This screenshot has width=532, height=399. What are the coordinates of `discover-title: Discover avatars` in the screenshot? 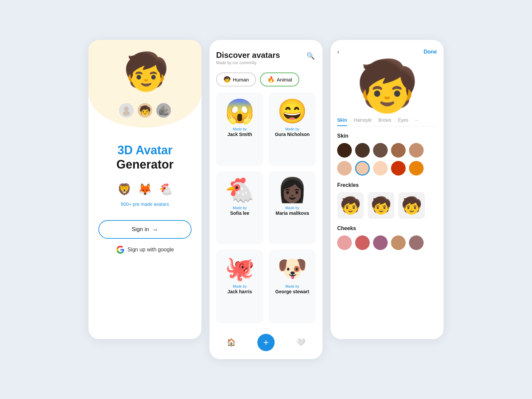 It's located at (248, 55).